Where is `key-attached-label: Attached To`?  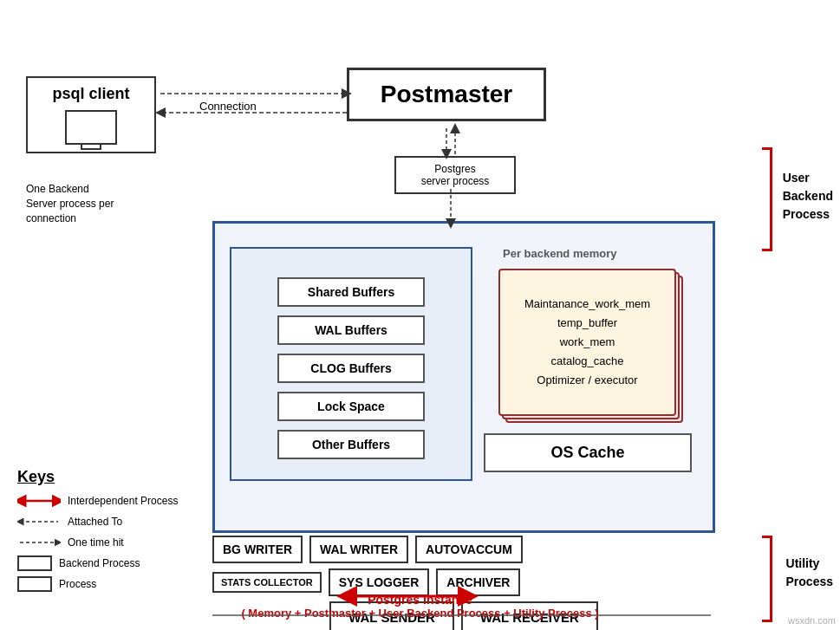
key-attached-label: Attached To is located at coordinates (95, 522).